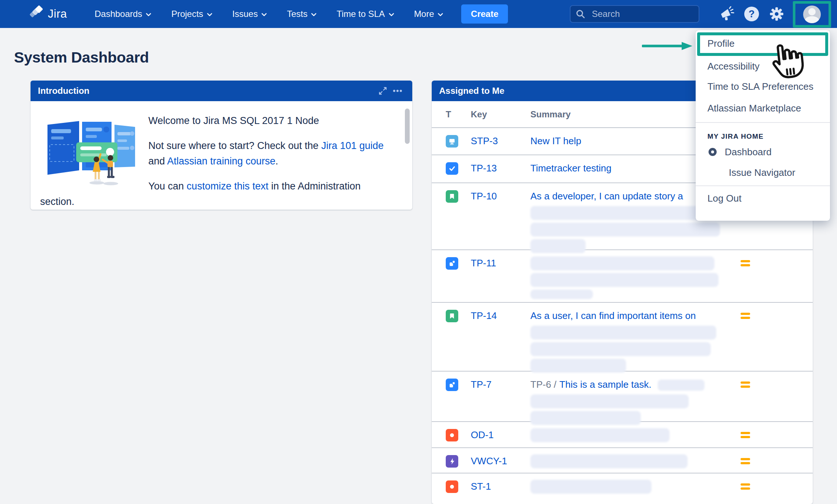 The height and width of the screenshot is (504, 837). I want to click on menu-tests: Tests, so click(302, 14).